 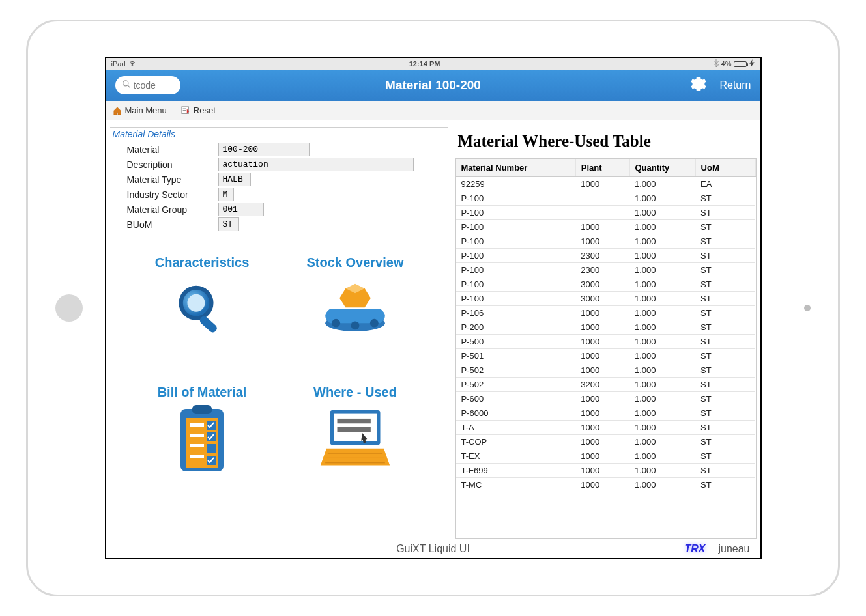 What do you see at coordinates (433, 64) in the screenshot?
I see `status-bar: iPad 12:14 PM 4%` at bounding box center [433, 64].